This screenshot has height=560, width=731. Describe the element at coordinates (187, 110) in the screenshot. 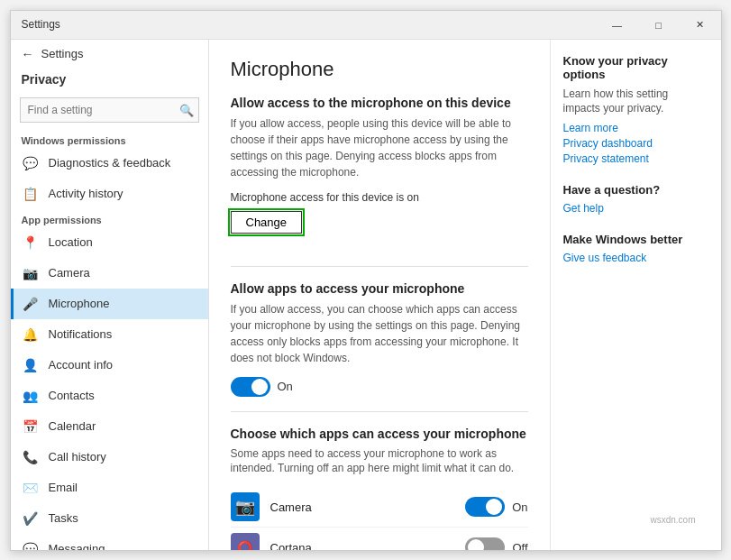

I see `search-icon: 🔍` at that location.